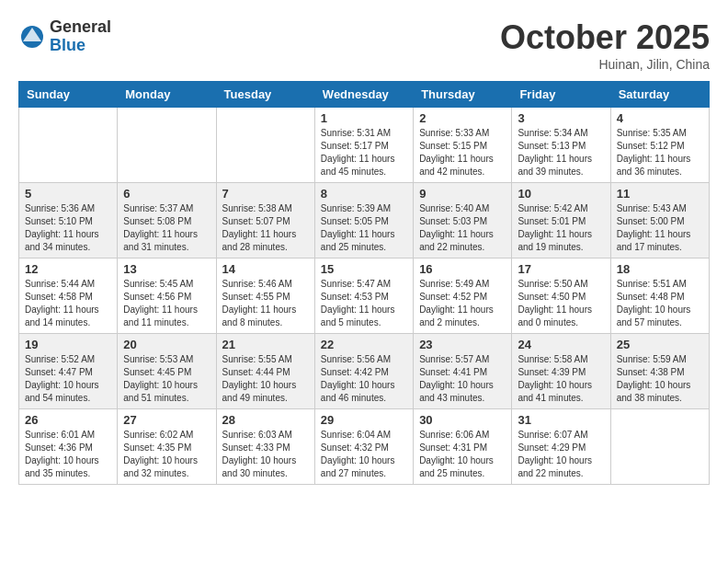 Image resolution: width=728 pixels, height=563 pixels. Describe the element at coordinates (266, 344) in the screenshot. I see `day-number: 21` at that location.